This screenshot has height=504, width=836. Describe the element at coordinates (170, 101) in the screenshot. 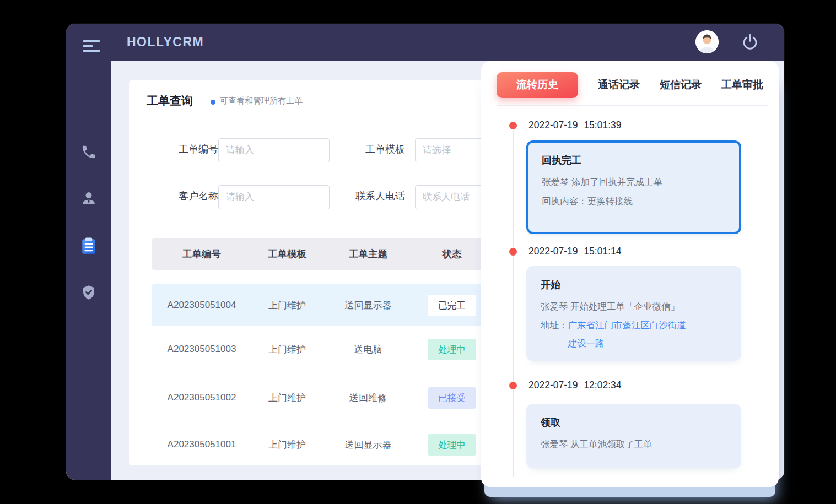

I see `page-title: 工单查询` at that location.